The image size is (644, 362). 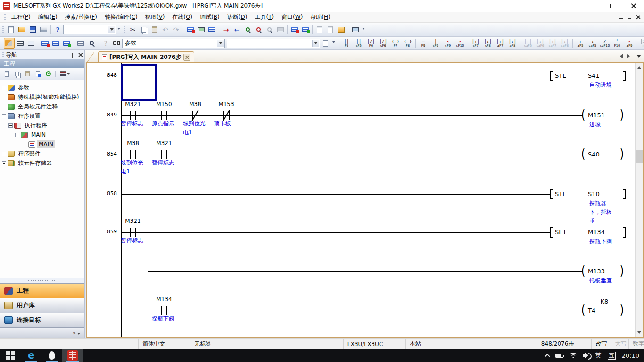 I want to click on delete-vline-cf10-button: ×cF10, so click(x=460, y=43).